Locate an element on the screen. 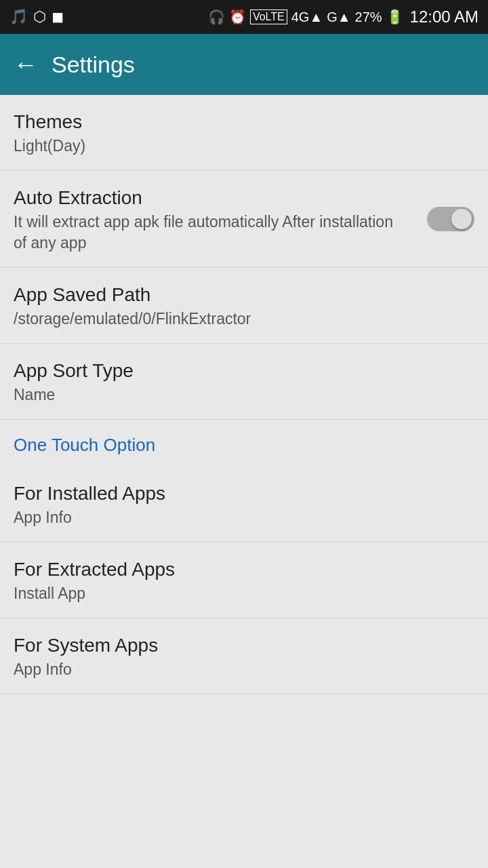 Image resolution: width=488 pixels, height=868 pixels. auto-extraction-toggle-container is located at coordinates (451, 219).